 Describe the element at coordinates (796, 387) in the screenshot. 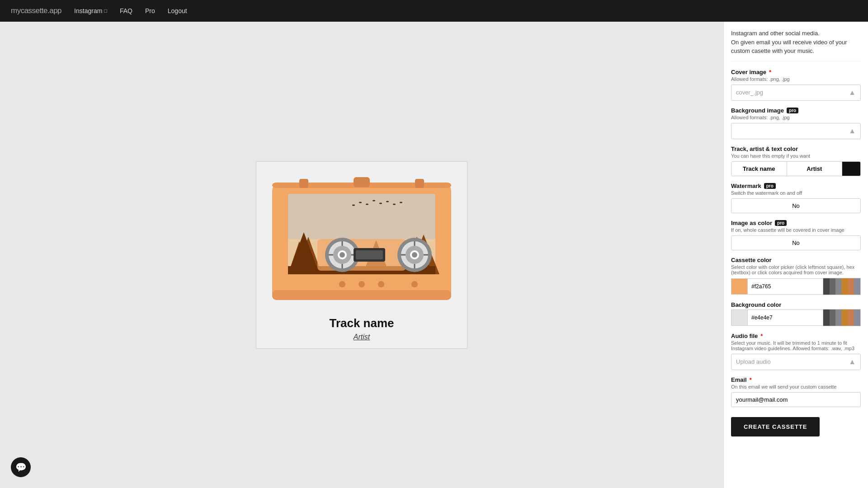

I see `email-hint: On this email we will send your custom c…` at that location.